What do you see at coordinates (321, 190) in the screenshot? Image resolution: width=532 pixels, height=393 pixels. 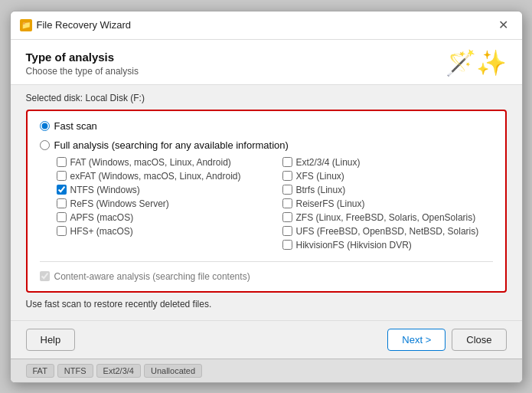 I see `checkbox-btrfs-label: Btrfs (Linux)` at bounding box center [321, 190].